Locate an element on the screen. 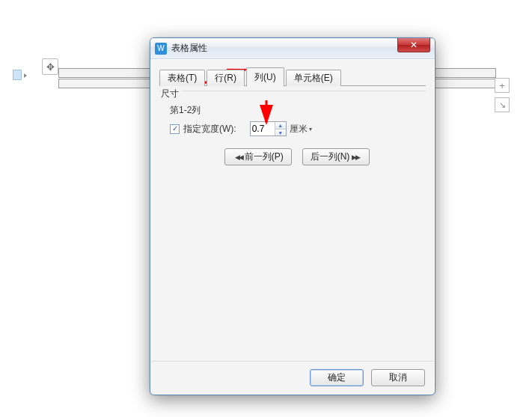 Image resolution: width=532 pixels, height=417 pixels. size-legend: 尺寸 is located at coordinates (171, 94).